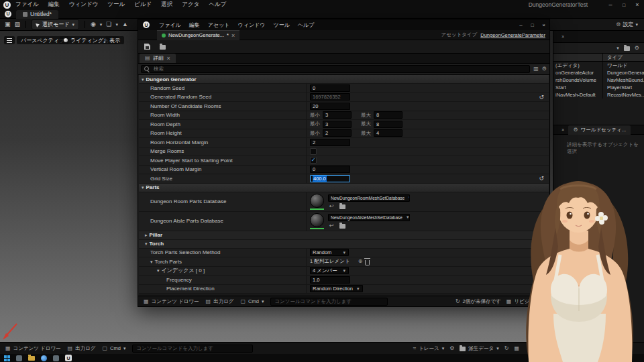  I want to click on derived-data-dropdown: 派生データ, so click(479, 349).